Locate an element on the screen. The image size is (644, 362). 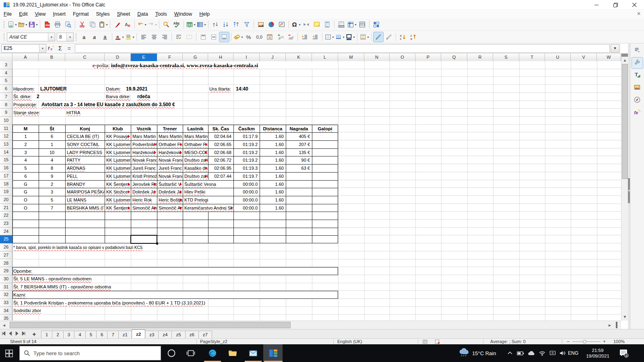
copy-button is located at coordinates (93, 25).